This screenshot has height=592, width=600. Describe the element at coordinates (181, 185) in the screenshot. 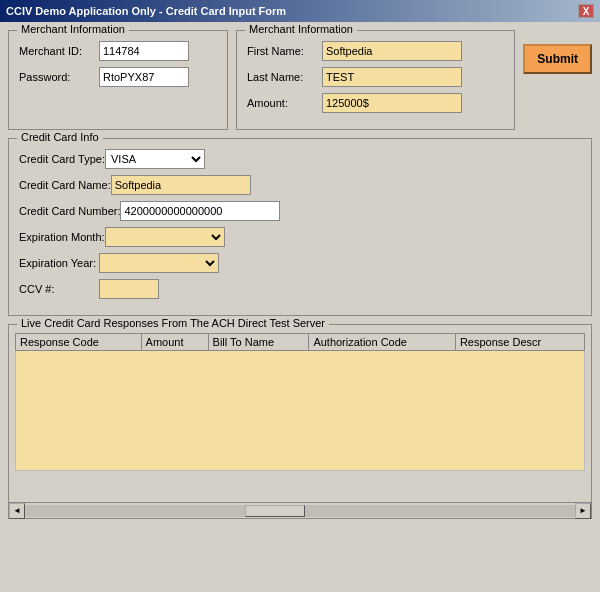

I see `card-name-input` at that location.